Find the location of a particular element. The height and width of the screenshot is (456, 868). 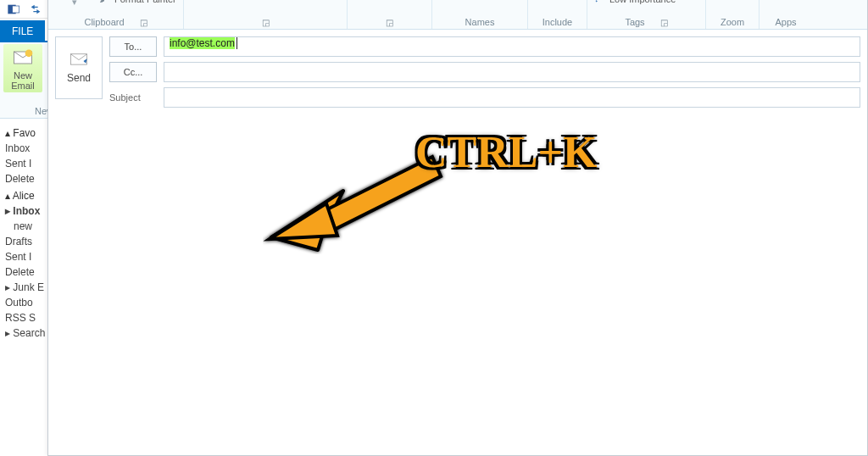

group-clipboard-label: Clipboard is located at coordinates (103, 22).